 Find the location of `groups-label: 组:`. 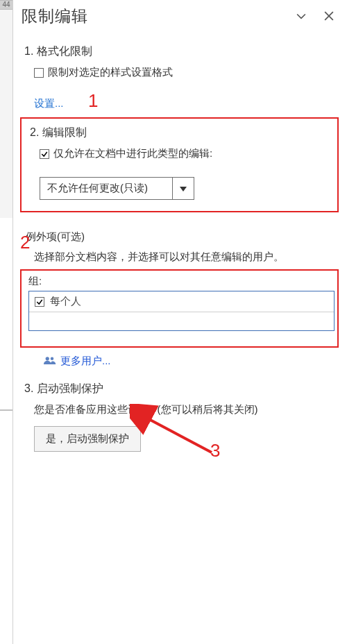

groups-label: 组: is located at coordinates (182, 282).